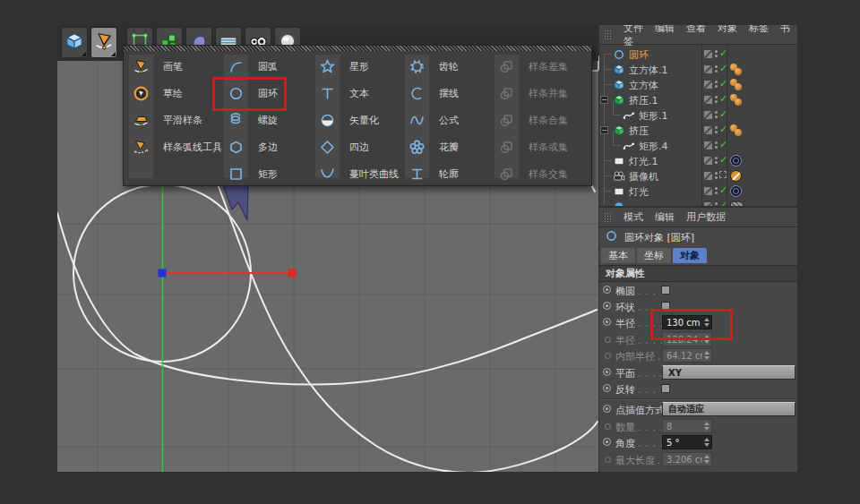 This screenshot has width=860, height=504. I want to click on object-name: 灯光, so click(639, 192).